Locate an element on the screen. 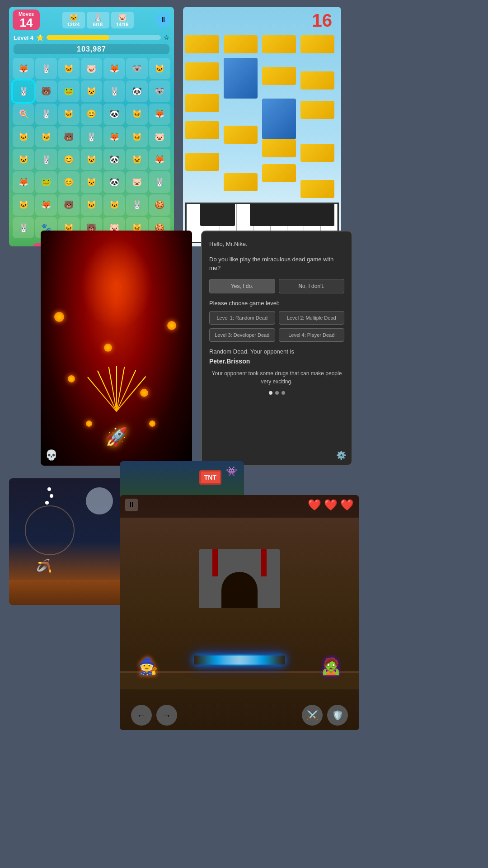 The image size is (488, 868). pause-button: ⏸ is located at coordinates (163, 20).